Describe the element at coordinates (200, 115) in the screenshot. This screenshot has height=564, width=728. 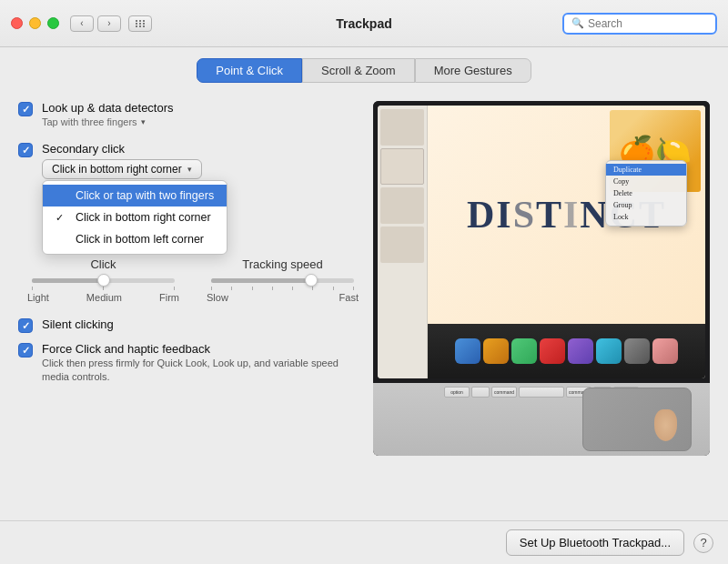
I see `lookup-content: Look up & data detectors Tap with three …` at that location.